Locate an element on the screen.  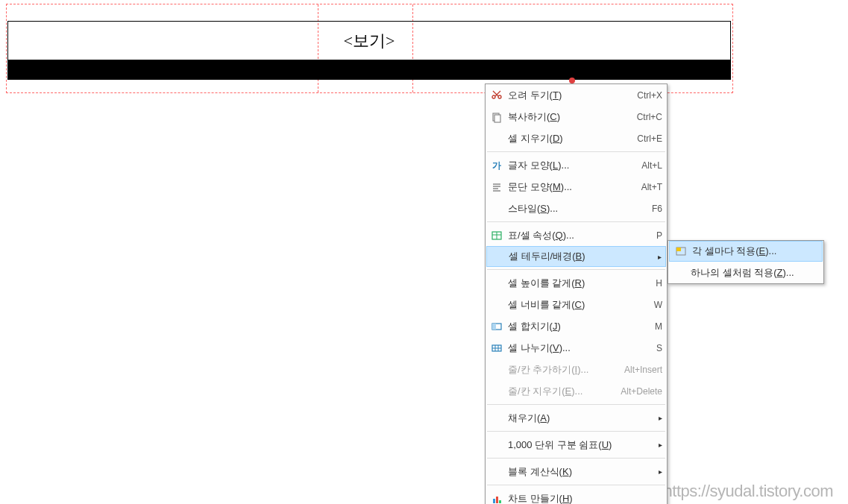
menu-shortcut: P is located at coordinates (644, 236).